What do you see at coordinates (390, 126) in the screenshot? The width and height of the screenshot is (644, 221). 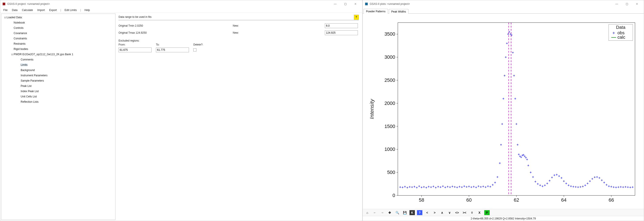 I see `svg-text: 1500` at bounding box center [390, 126].